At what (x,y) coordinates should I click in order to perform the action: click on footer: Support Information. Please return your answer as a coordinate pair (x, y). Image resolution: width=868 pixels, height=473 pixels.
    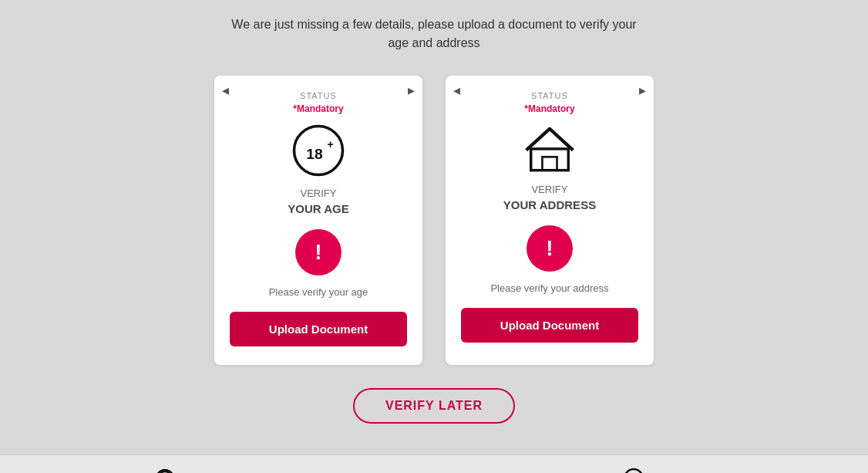
    Looking at the image, I should click on (434, 464).